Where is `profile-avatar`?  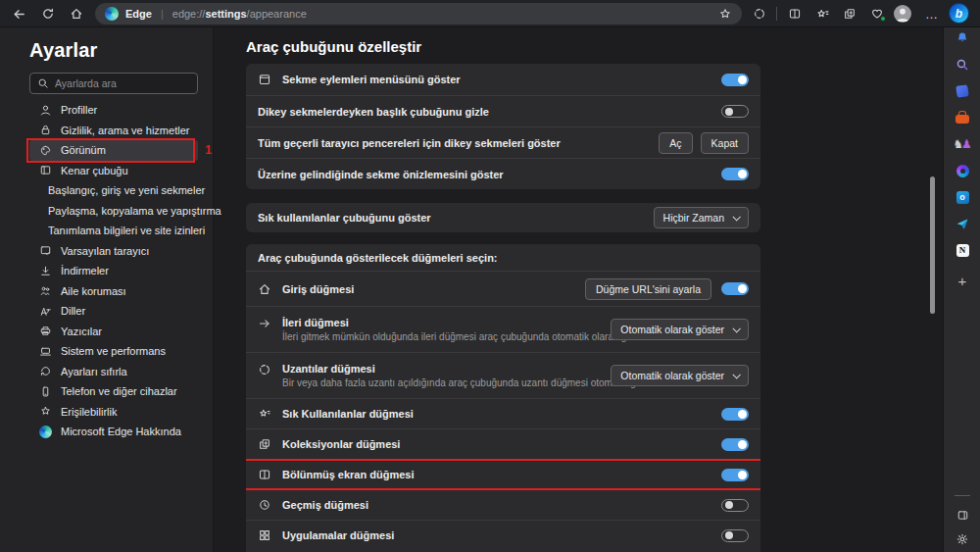 profile-avatar is located at coordinates (903, 14).